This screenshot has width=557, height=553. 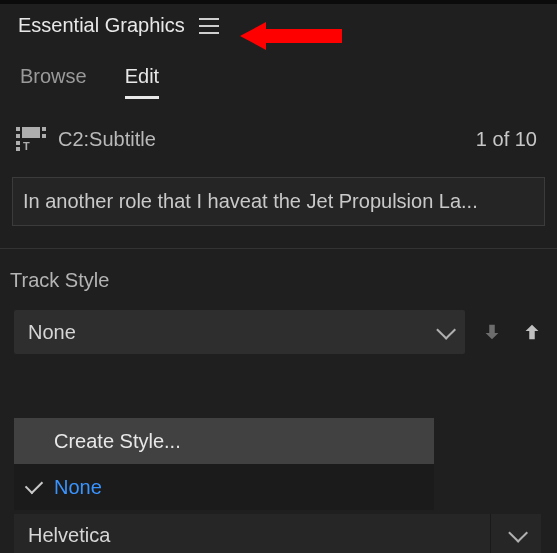 I want to click on svg-text: T, so click(x=26, y=146).